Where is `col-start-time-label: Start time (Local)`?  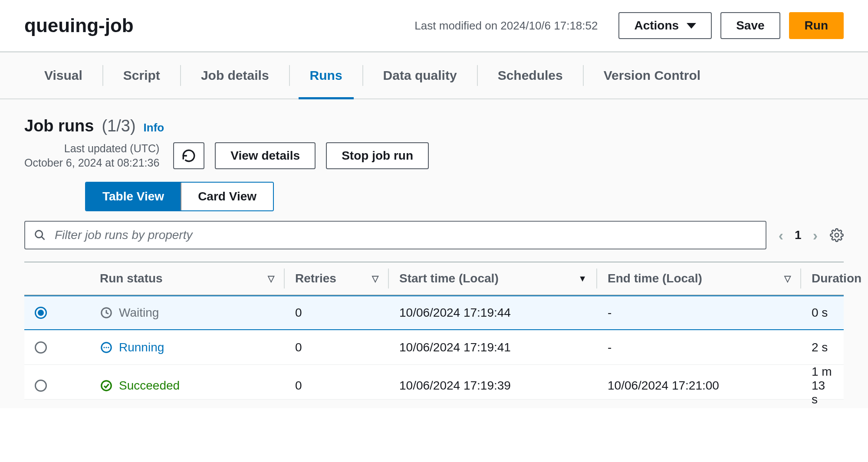
col-start-time-label: Start time (Local) is located at coordinates (449, 279).